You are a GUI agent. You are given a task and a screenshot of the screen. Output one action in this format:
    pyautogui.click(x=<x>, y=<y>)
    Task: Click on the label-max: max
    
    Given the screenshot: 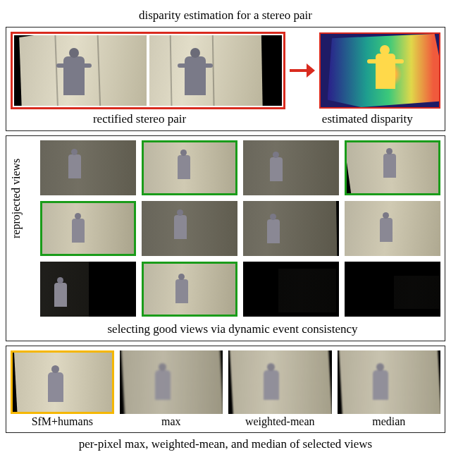 What is the action you would take?
    pyautogui.click(x=172, y=422)
    